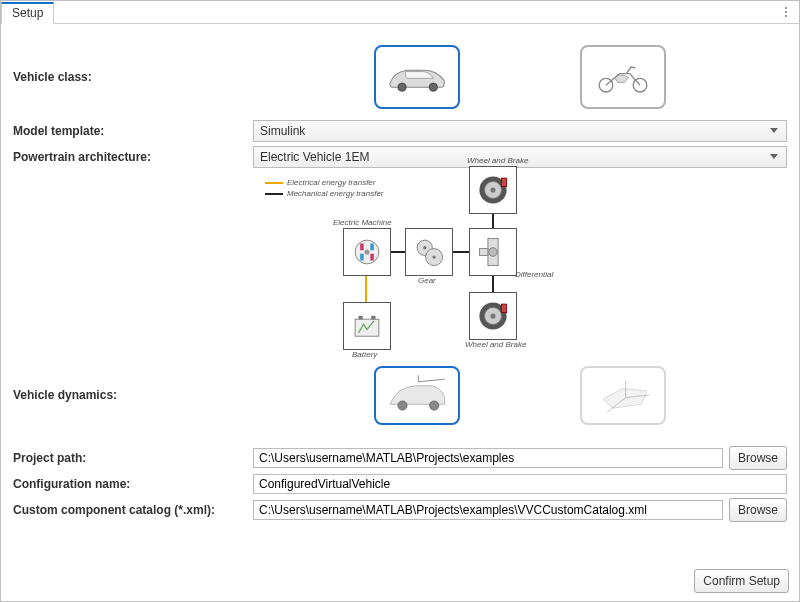 This screenshot has width=800, height=602. Describe the element at coordinates (133, 484) in the screenshot. I see `configuration-name-label: Configuration name:` at that location.